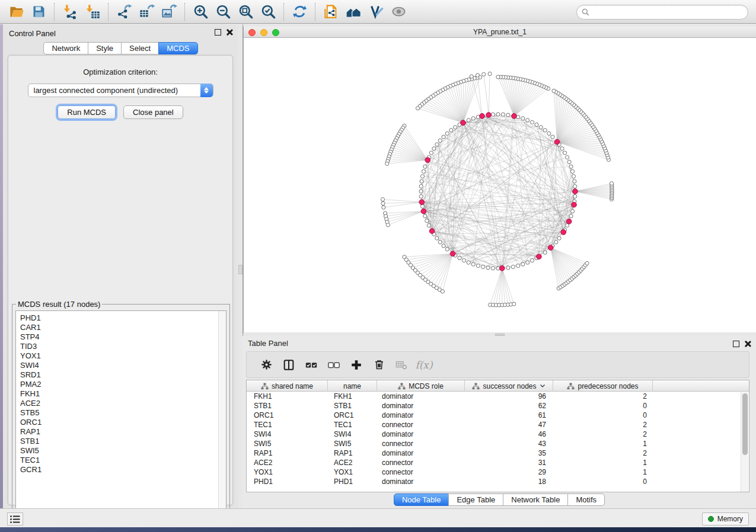  I want to click on mcds-result-item: ORC1, so click(123, 422).